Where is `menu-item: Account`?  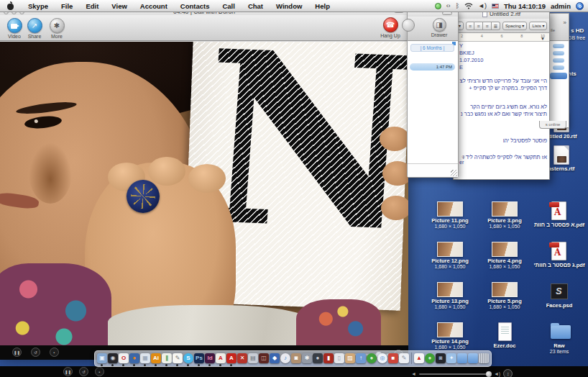
menu-item: Account is located at coordinates (154, 6).